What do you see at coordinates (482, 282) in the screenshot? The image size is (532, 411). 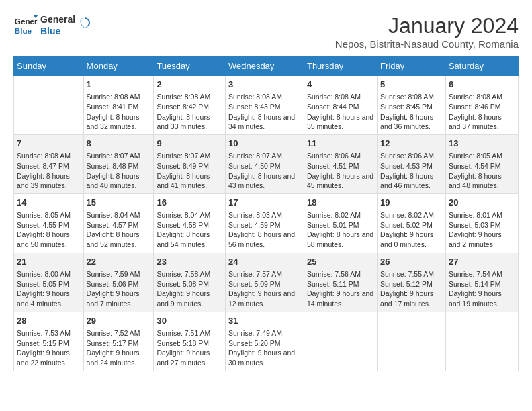 I see `calendar-cell: 27Sunrise: 7:54 AMSunset: 5:14 PMDayligh…` at bounding box center [482, 282].